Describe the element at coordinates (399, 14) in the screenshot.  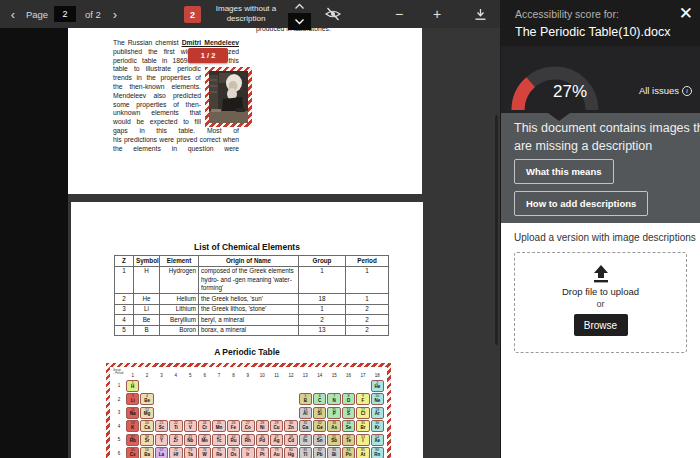
I see `zoom-out-button: −` at that location.